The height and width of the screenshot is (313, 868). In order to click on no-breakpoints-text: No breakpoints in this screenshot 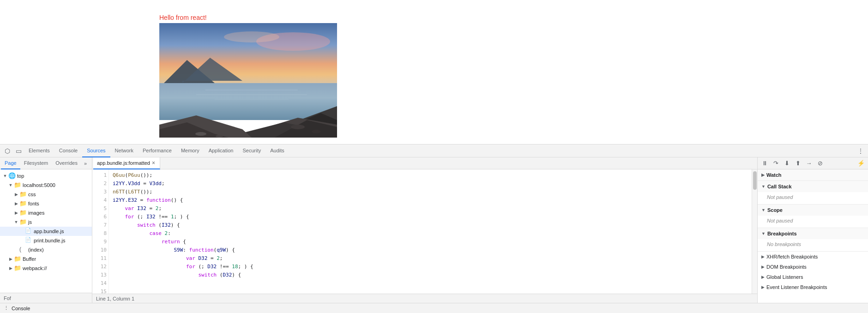, I will do `click(784, 244)`.